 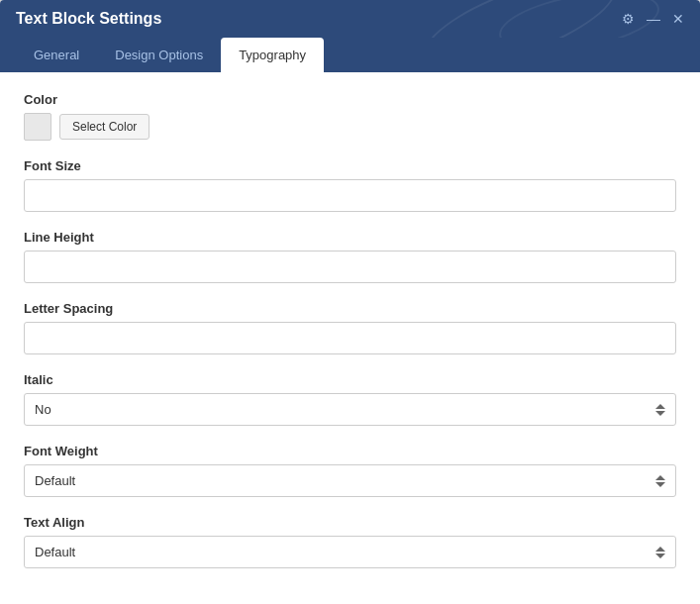 What do you see at coordinates (38, 127) in the screenshot?
I see `color-swatch` at bounding box center [38, 127].